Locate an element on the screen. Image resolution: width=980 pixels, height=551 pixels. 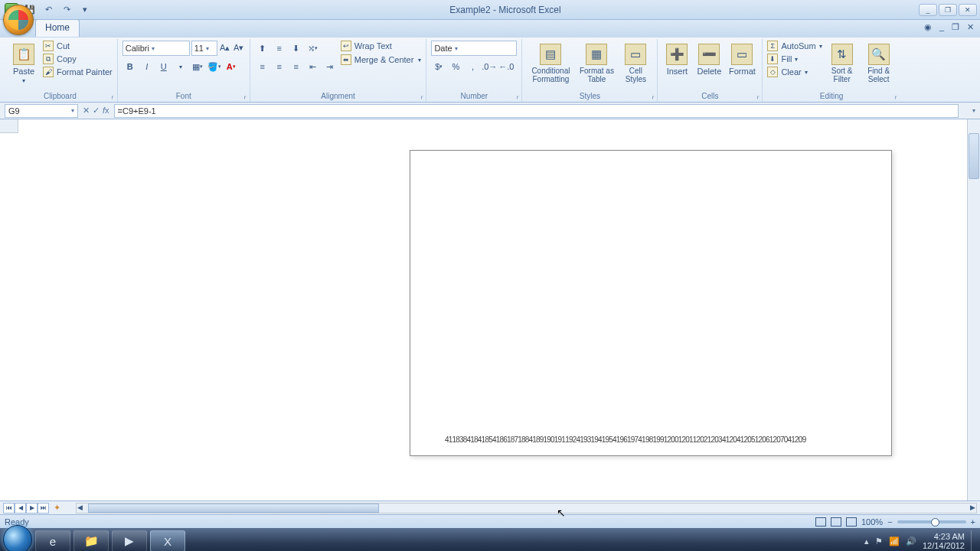
cell-styles-button: ▭Cell Styles is located at coordinates (635, 62).